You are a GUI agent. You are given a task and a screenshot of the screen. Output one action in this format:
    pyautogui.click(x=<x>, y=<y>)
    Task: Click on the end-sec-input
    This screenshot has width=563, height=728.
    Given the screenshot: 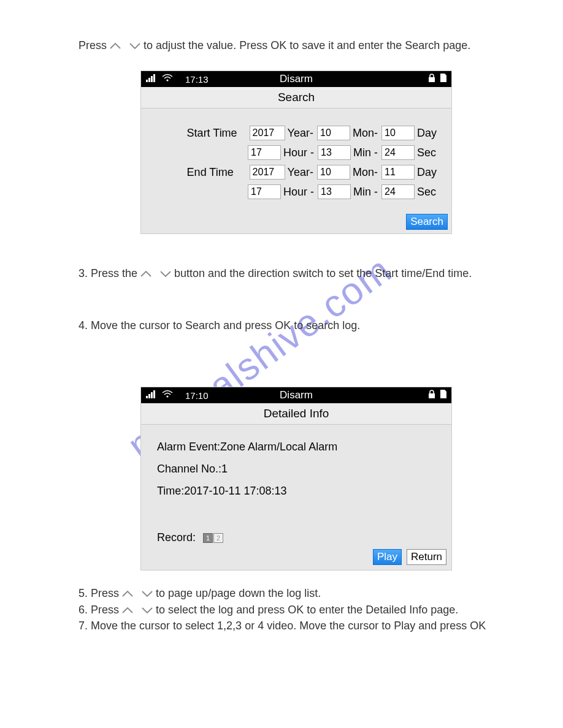 What is the action you would take?
    pyautogui.click(x=398, y=192)
    